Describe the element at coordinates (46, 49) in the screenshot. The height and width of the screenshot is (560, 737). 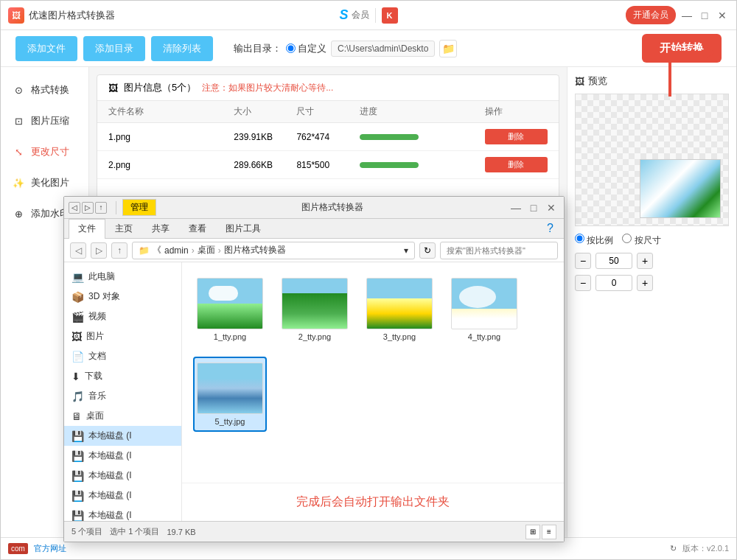
I see `add-file-button: 添加文件` at that location.